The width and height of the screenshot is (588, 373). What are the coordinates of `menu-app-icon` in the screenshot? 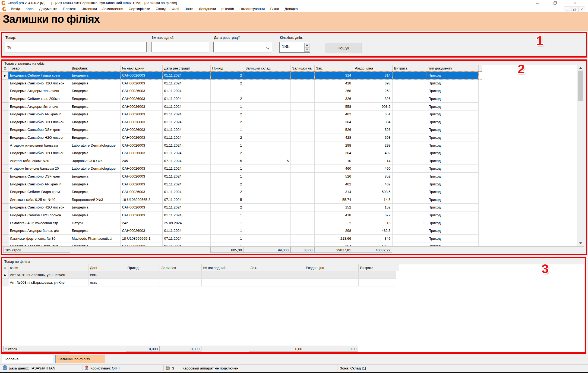 It's located at (4, 9).